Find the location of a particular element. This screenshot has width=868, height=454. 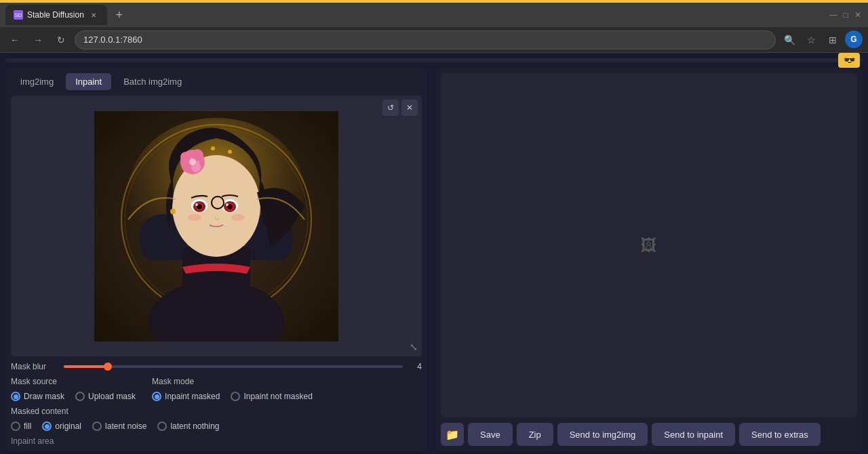

tab-bar: SD Stable Diffusion ✕ + is located at coordinates (67, 15).